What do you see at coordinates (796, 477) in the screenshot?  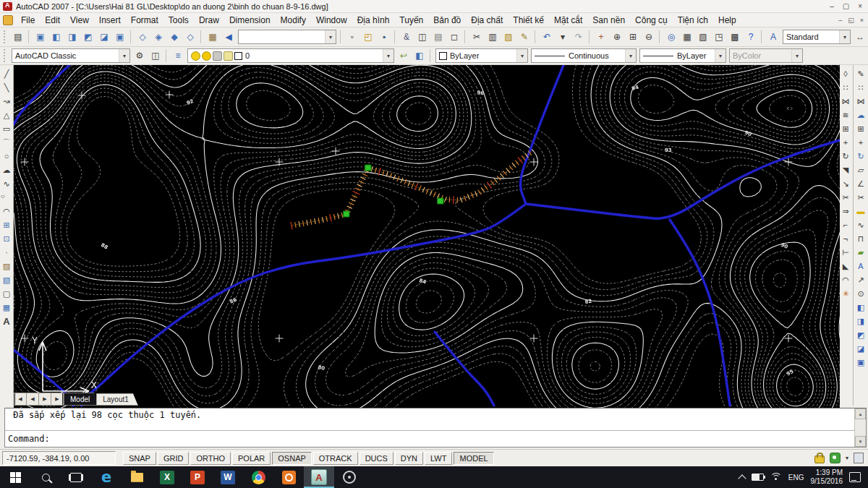 I see `language-indicator: ENG` at bounding box center [796, 477].